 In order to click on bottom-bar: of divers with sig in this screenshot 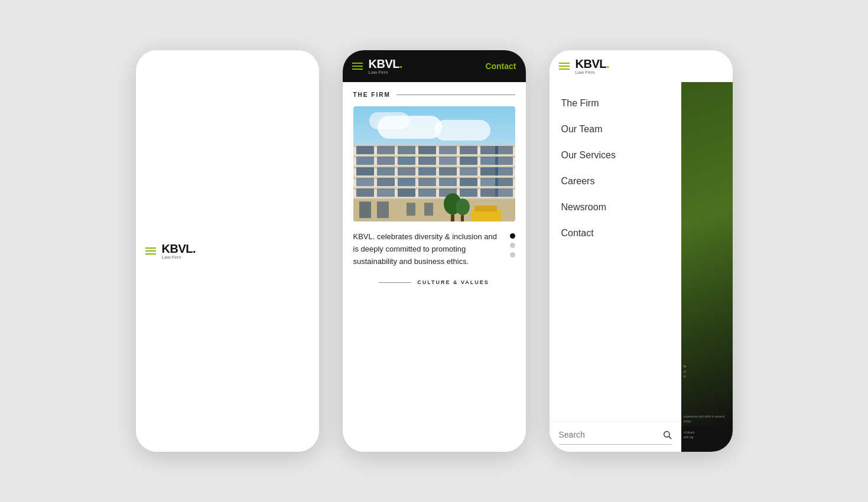, I will do `click(707, 439)`.